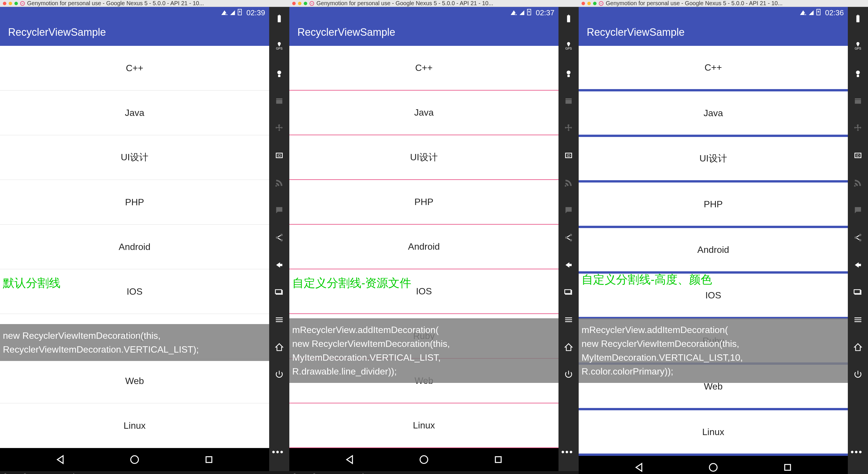 This screenshot has height=474, width=868. I want to click on wifi-icon: !, so click(231, 13).